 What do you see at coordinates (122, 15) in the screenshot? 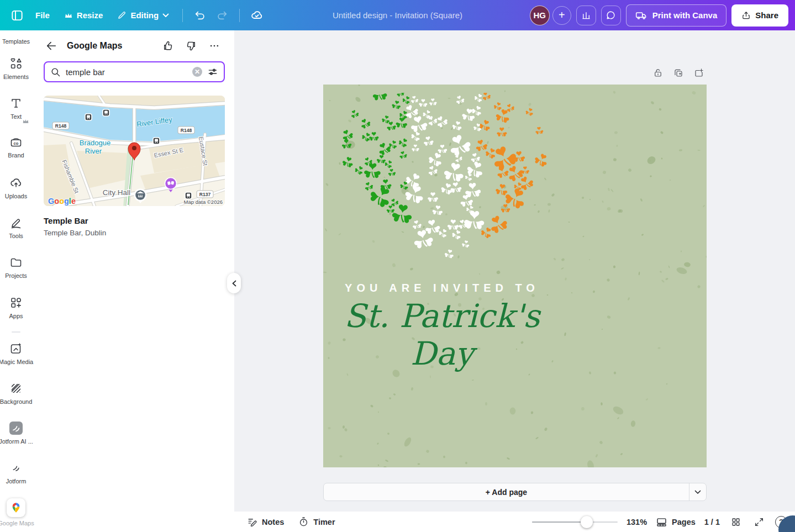
I see `pencil-icon` at bounding box center [122, 15].